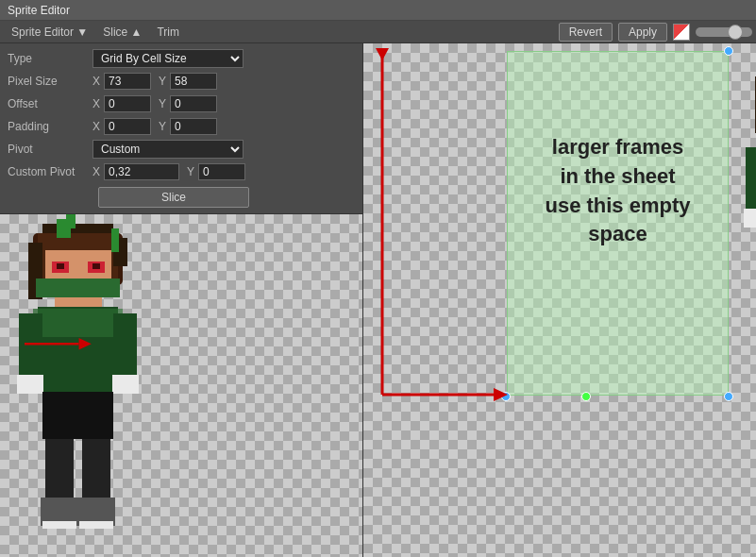  I want to click on type-row: Type Grid By Cell Size Automatic Grid By…, so click(181, 59).